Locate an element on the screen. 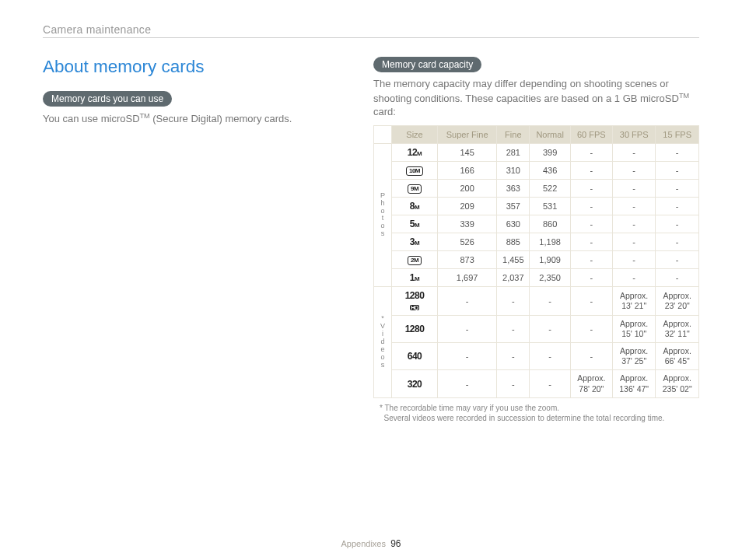  size-label: 1M is located at coordinates (415, 278).